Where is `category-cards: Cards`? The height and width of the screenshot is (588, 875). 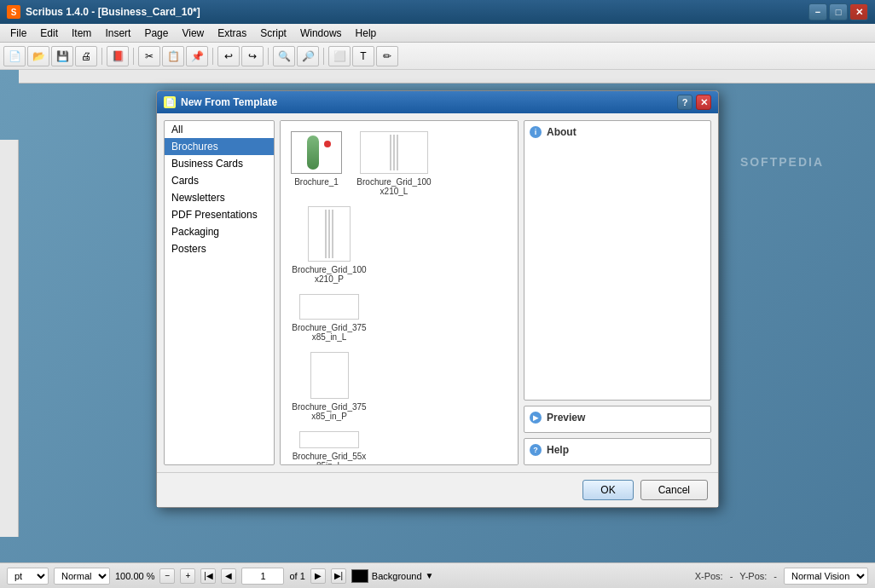
category-cards: Cards is located at coordinates (219, 181).